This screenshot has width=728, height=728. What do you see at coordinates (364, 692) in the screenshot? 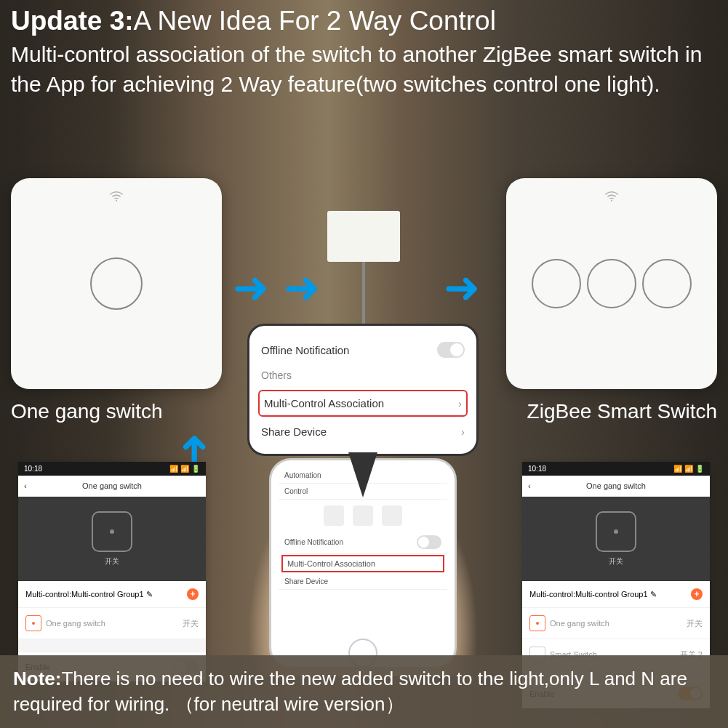
I see `footer-note: Note:There is no need to wire the new ad…` at bounding box center [364, 692].